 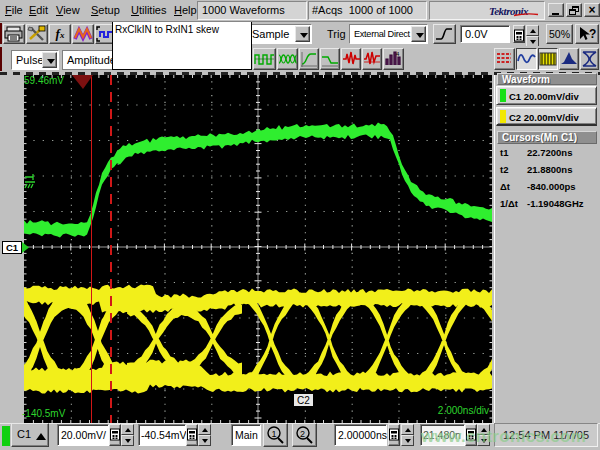 I want to click on svg-text: 4, so click(x=398, y=54).